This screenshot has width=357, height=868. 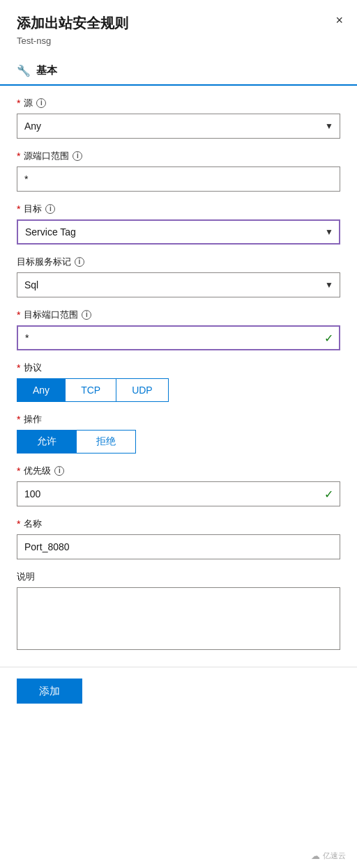 What do you see at coordinates (178, 577) in the screenshot?
I see `desc-label: 说明` at bounding box center [178, 577].